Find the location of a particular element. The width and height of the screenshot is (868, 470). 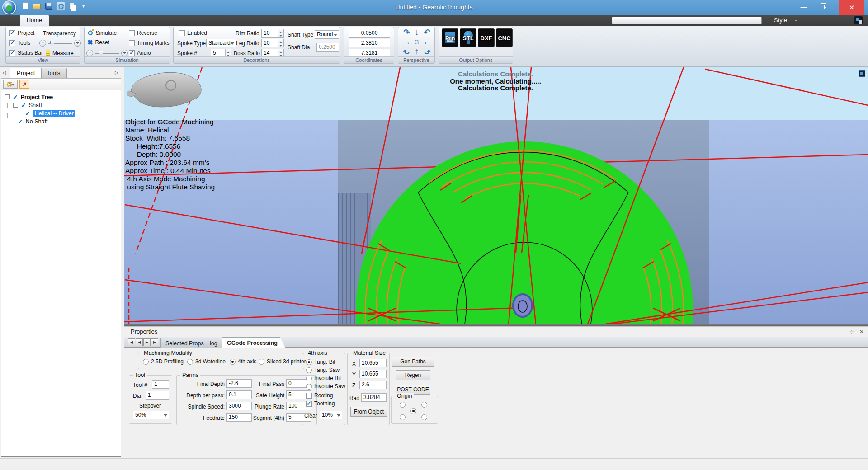

stepover-combo: 50% is located at coordinates (151, 415).